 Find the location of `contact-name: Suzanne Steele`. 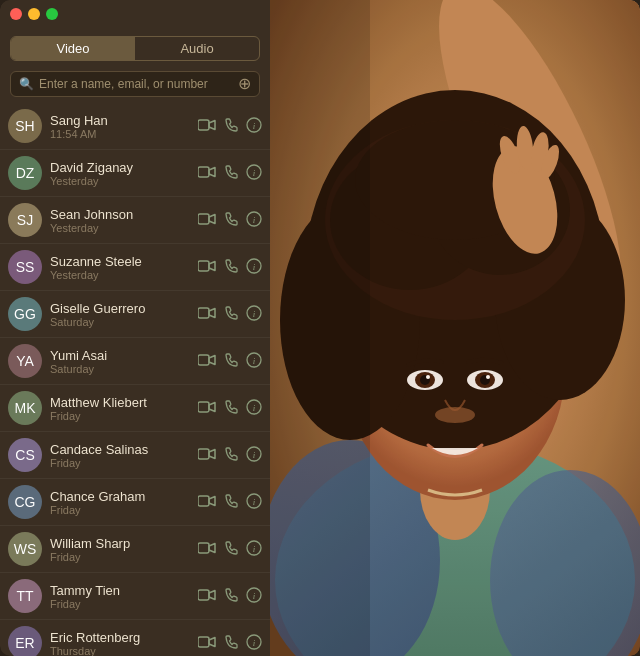

contact-name: Suzanne Steele is located at coordinates (124, 262).